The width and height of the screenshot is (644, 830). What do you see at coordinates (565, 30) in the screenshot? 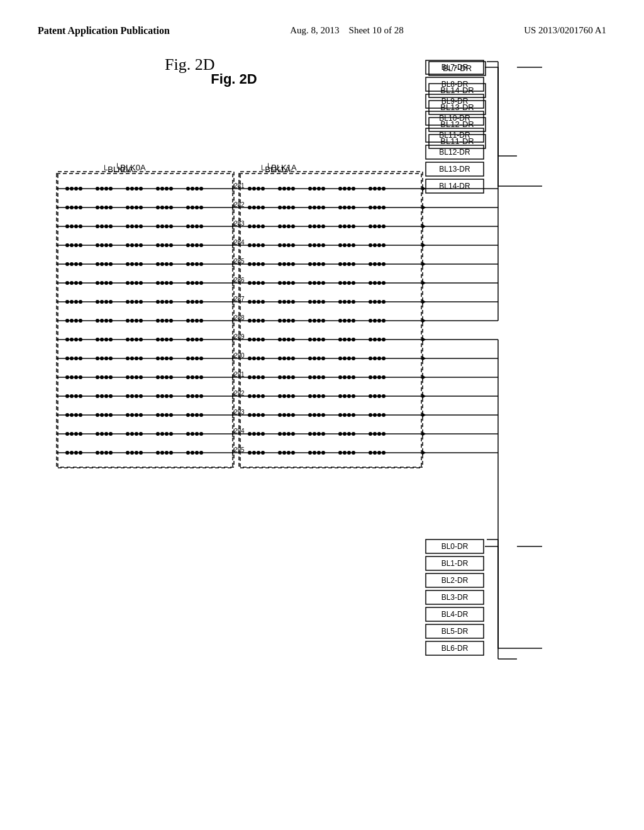
I see `patent-number: US 2013/0201760 A1` at bounding box center [565, 30].